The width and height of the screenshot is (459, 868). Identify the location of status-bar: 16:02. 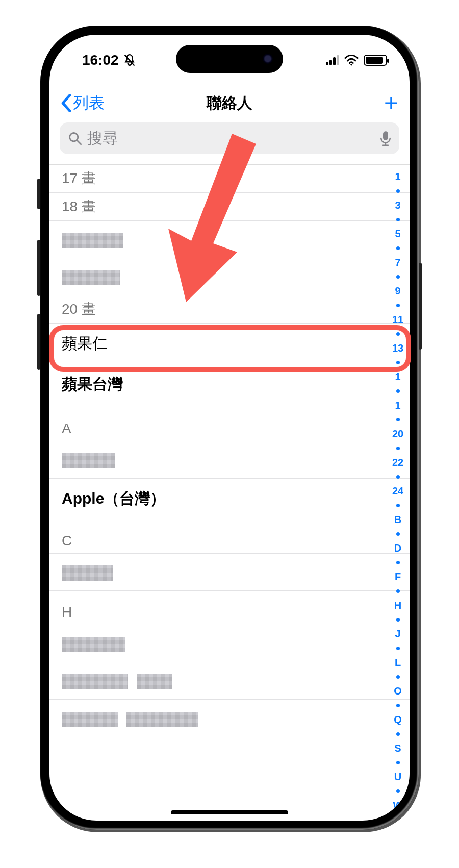
(230, 60).